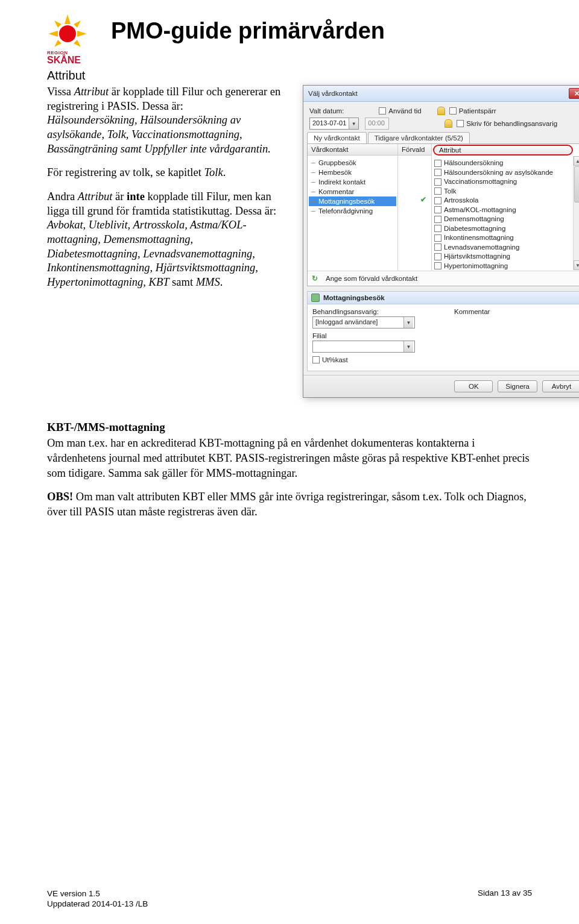  I want to click on time-input: 00:00, so click(377, 124).